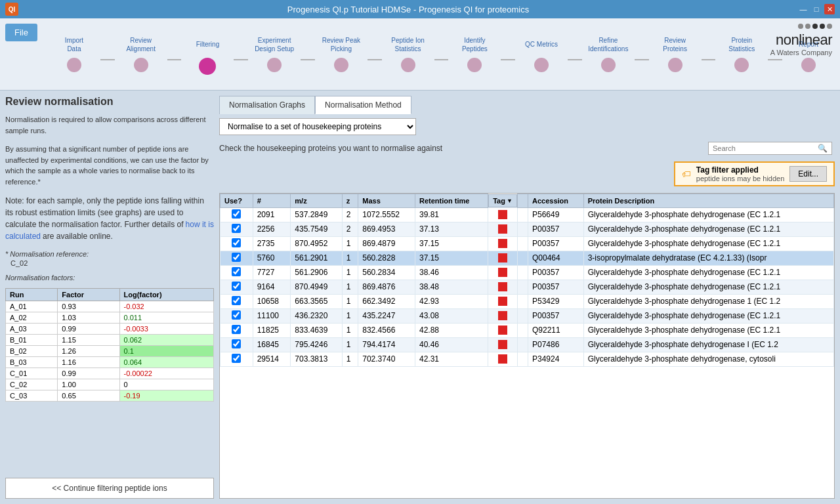 Image resolution: width=840 pixels, height=504 pixels. I want to click on review-title: Review normalisation, so click(110, 102).